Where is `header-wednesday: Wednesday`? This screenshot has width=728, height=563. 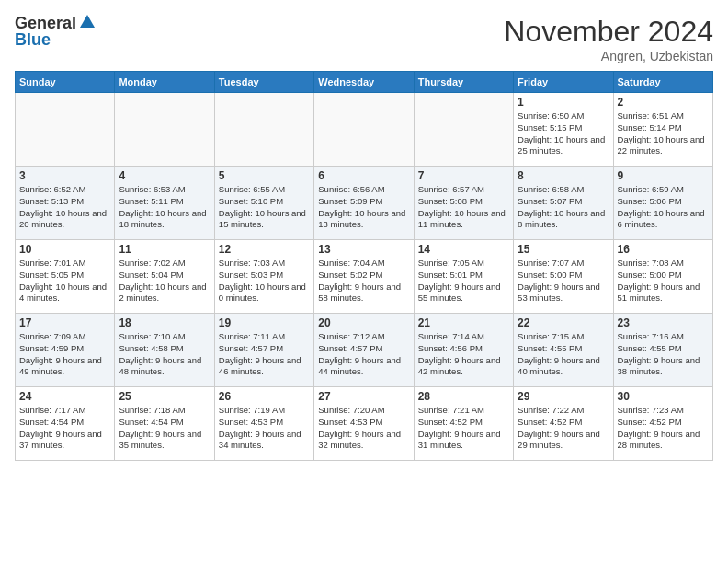
header-wednesday: Wednesday is located at coordinates (364, 83).